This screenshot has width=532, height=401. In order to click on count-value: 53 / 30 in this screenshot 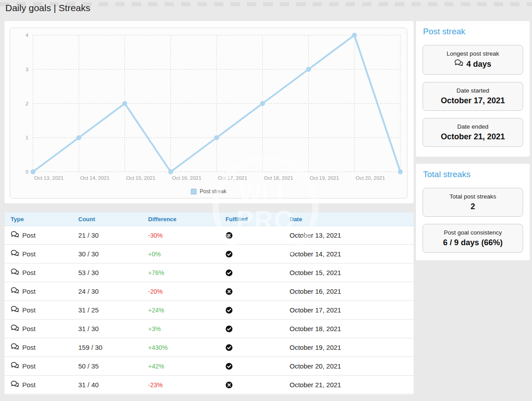, I will do `click(113, 272)`.